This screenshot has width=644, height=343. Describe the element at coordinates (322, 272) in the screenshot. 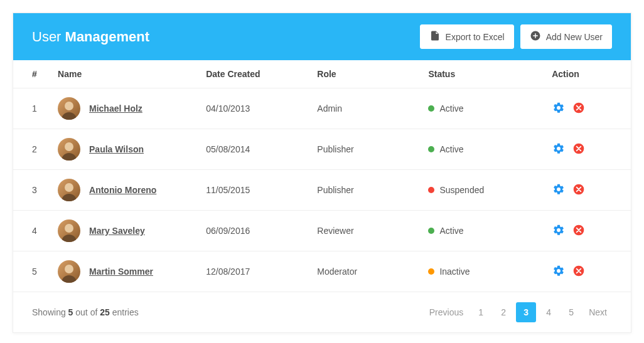

I see `table-row: 5 Martin Sommer 12/08/2017 Moderator Ina…` at that location.